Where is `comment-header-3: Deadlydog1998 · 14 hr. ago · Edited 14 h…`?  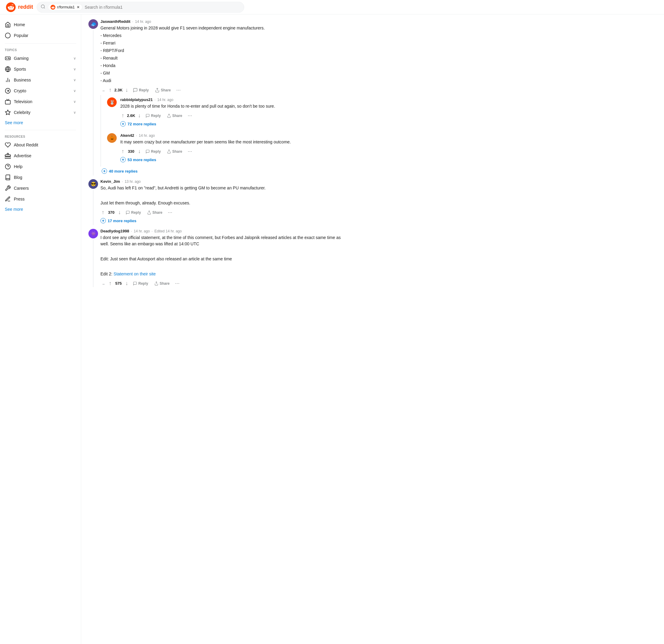 comment-header-3: Deadlydog1998 · 14 hr. ago · Edited 14 h… is located at coordinates (222, 231).